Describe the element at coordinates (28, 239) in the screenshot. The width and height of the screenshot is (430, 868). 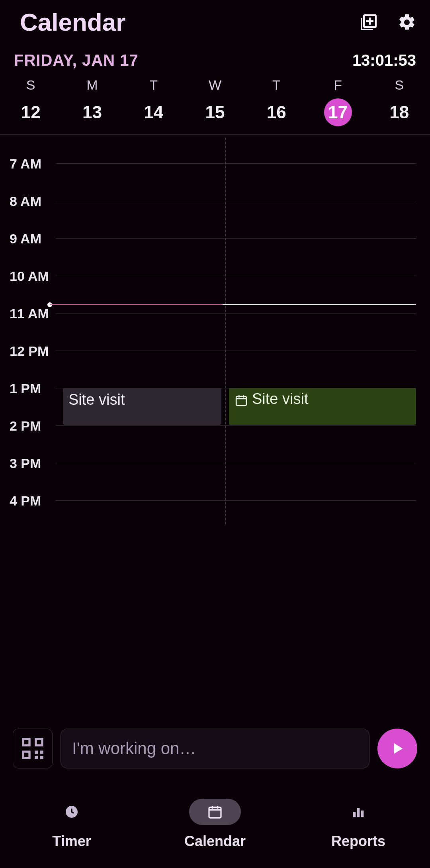
I see `hour-label: 9 AM` at that location.